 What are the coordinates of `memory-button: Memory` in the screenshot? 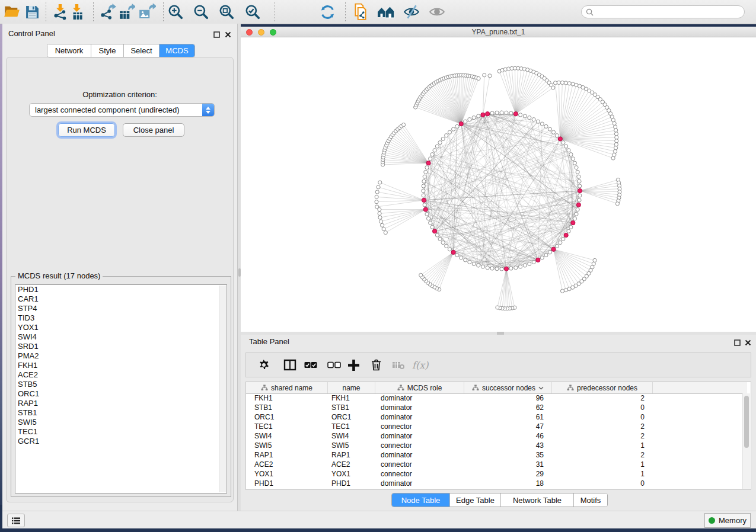 It's located at (728, 520).